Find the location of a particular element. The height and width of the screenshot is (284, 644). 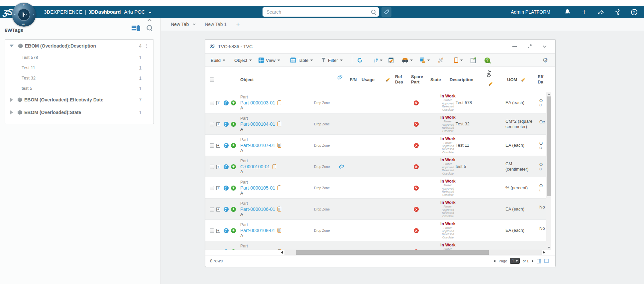

minimize-icon is located at coordinates (514, 47).